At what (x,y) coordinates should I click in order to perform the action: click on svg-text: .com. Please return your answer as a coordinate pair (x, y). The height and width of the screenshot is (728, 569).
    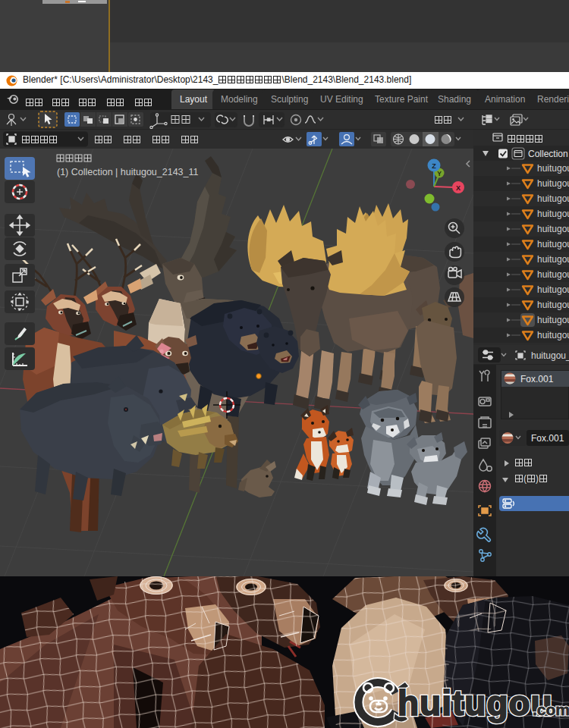
    Looking at the image, I should click on (551, 710).